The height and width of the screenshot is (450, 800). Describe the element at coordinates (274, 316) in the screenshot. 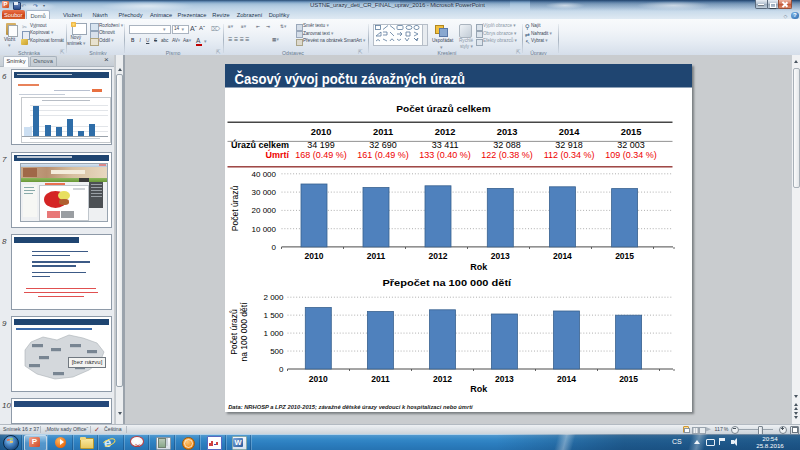

I see `svg-text: 1 500` at that location.